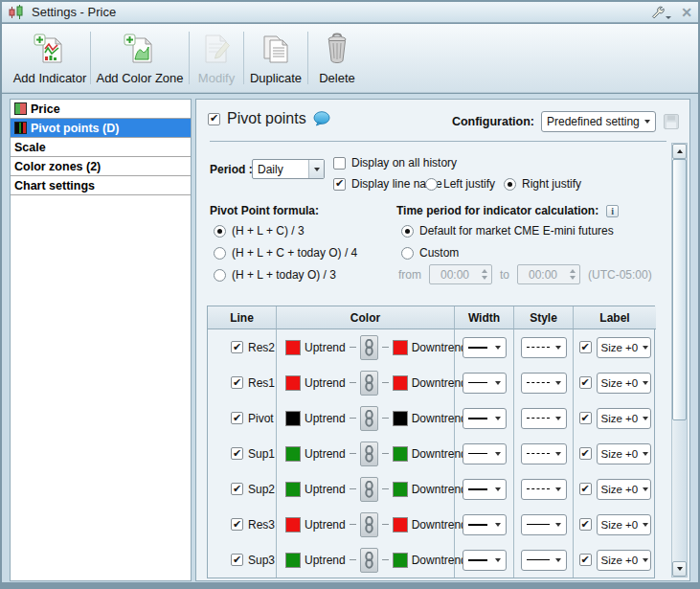 This screenshot has width=700, height=589. What do you see at coordinates (680, 151) in the screenshot?
I see `scrollbar-up-button` at bounding box center [680, 151].